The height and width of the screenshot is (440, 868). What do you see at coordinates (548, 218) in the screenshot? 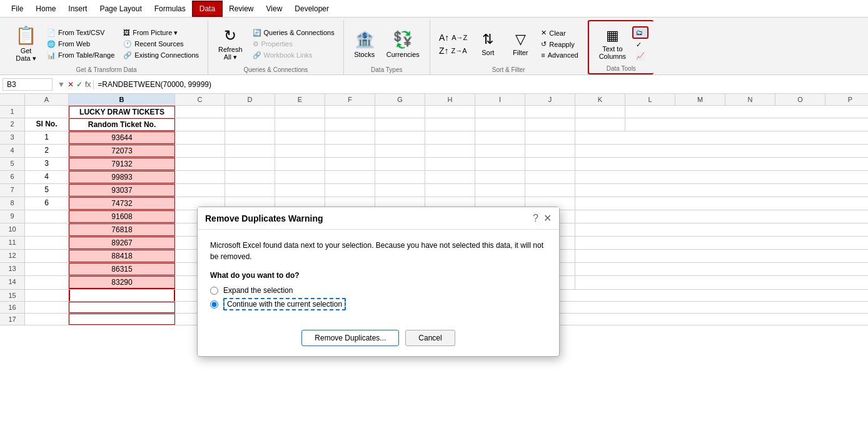
I see `dialog-close-button: ✕` at bounding box center [548, 218].